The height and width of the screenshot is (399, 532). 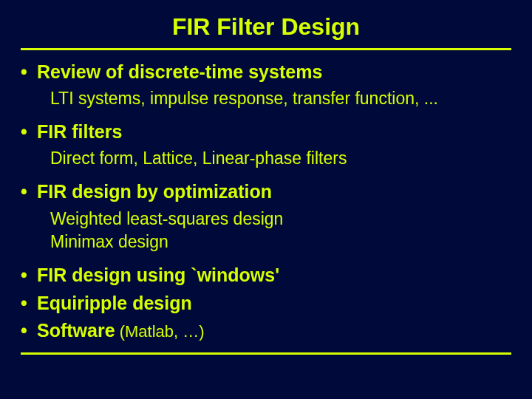 I want to click on sub-item: Minimax design, so click(x=281, y=242).